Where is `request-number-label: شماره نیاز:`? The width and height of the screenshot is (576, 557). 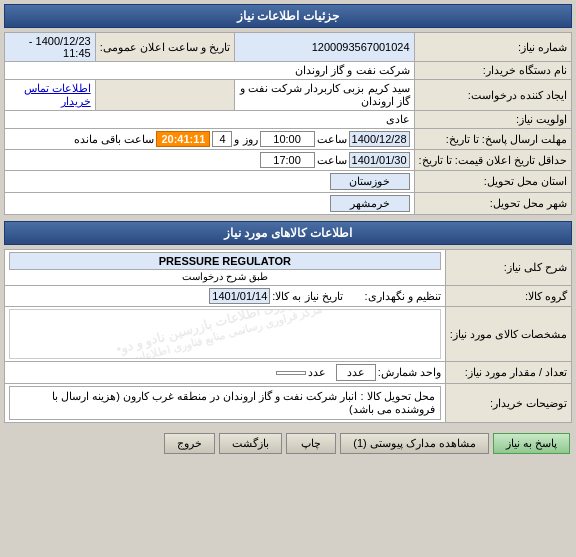
request-number-label: شماره نیاز: is located at coordinates (492, 48).